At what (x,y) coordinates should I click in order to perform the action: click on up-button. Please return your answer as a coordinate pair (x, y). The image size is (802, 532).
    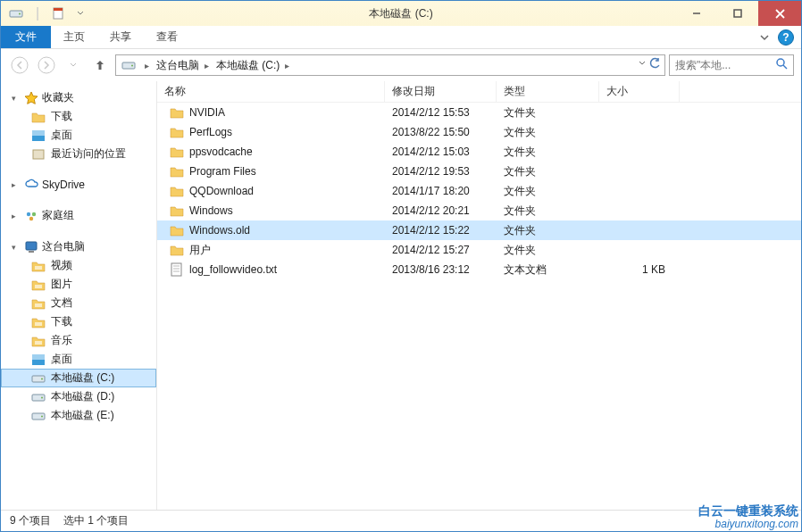
    Looking at the image, I should click on (100, 65).